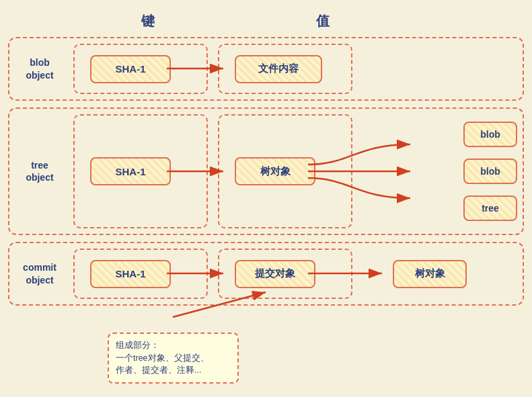 This screenshot has height=397, width=532. Describe the element at coordinates (174, 358) in the screenshot. I see `note-box: 组成部分：一个tree对象、父提交、作者、提交者、注释...` at that location.